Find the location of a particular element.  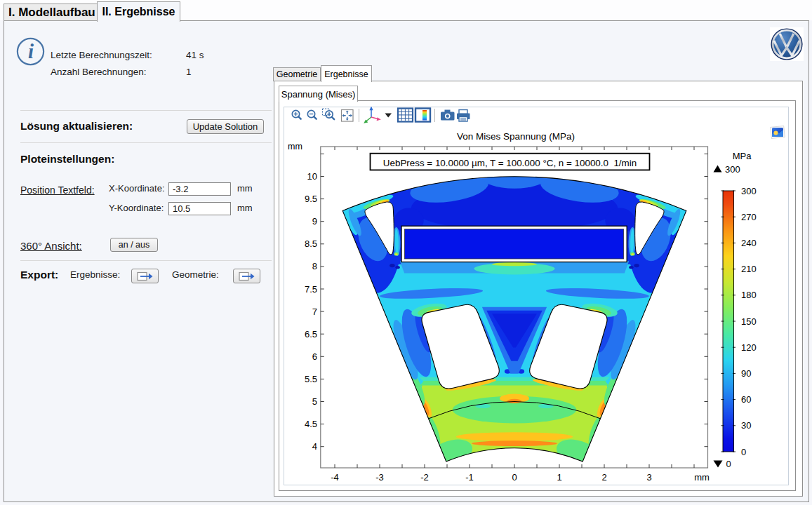

svg-text: 9 is located at coordinates (314, 222).